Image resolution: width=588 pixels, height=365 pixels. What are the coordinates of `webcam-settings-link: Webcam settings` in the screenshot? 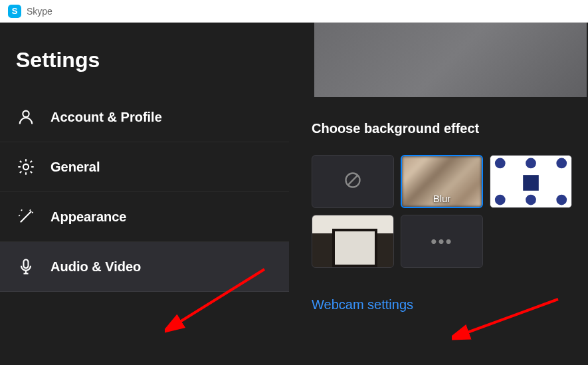 It's located at (363, 304).